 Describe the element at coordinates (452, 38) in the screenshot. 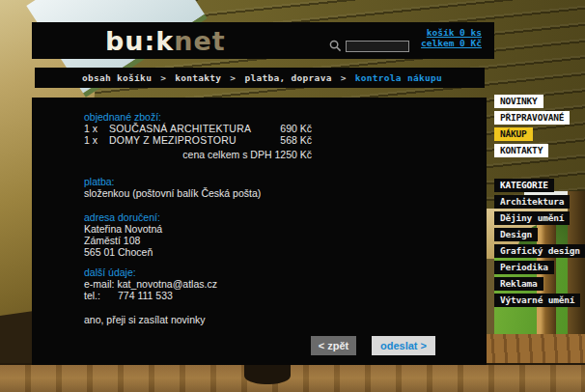

I see `cart-summary: košík 0 ks celkem 0 Kč` at that location.